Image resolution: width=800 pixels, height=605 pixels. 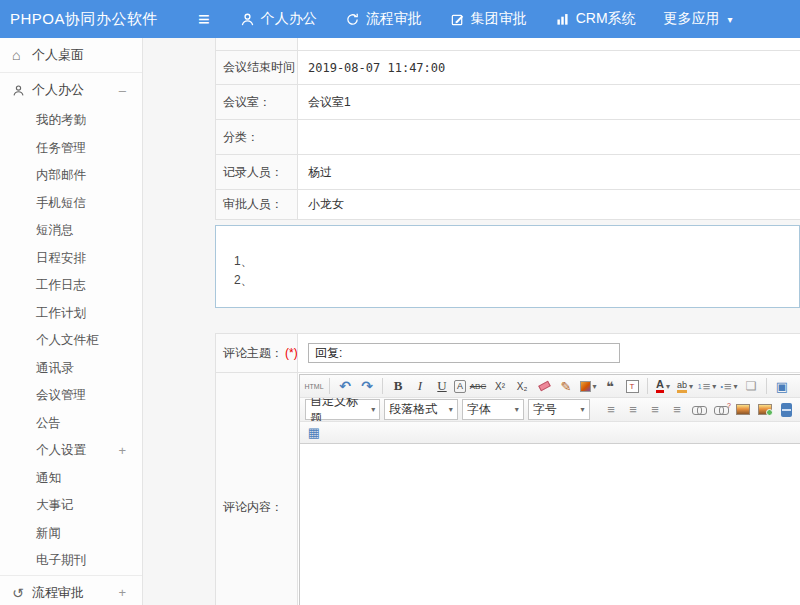 I want to click on sidebar-item-announcement: 公告, so click(x=71, y=424).